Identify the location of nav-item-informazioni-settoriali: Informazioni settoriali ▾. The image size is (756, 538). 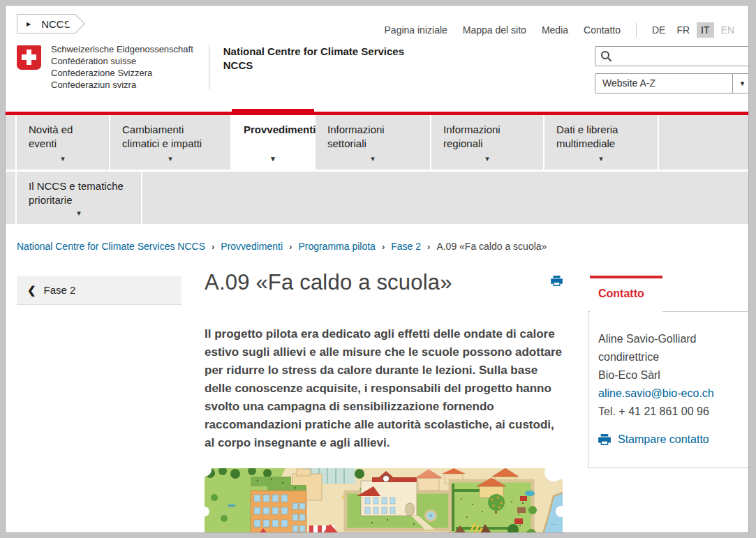
(373, 142).